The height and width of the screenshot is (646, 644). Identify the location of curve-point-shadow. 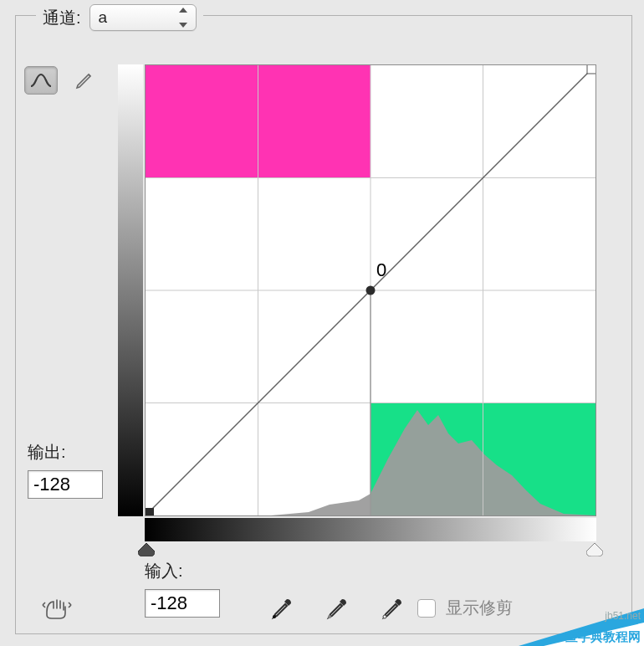
(150, 512).